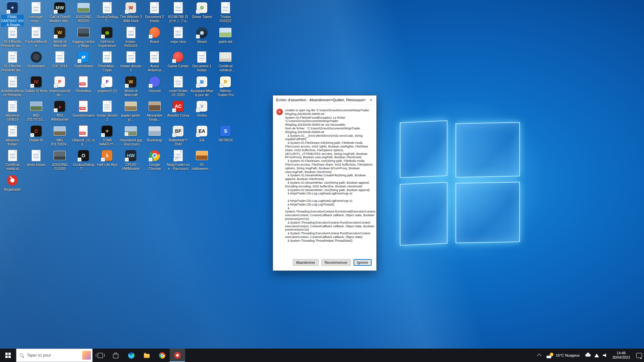  I want to click on desktop-icon: Ocamtower, so click(36, 60).